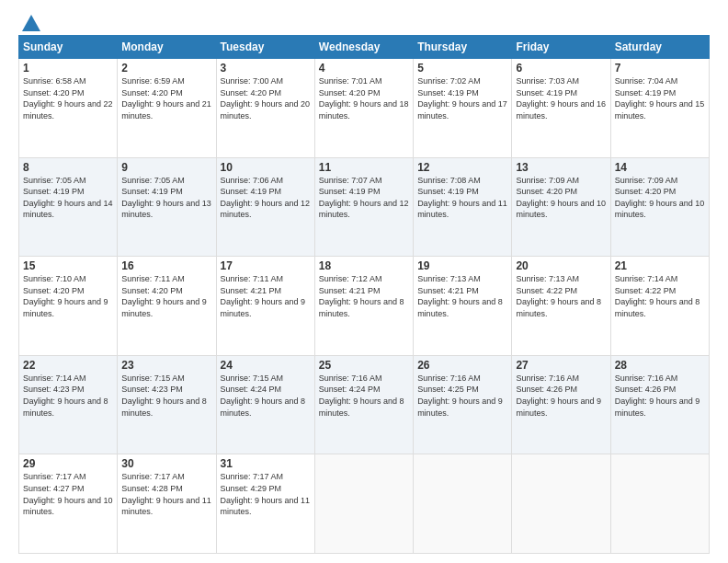 This screenshot has height=563, width=728. What do you see at coordinates (561, 306) in the screenshot?
I see `calendar-day-20: 20 Sunrise: 7:13 AMSunset: 4:22 PMDaylig…` at bounding box center [561, 306].